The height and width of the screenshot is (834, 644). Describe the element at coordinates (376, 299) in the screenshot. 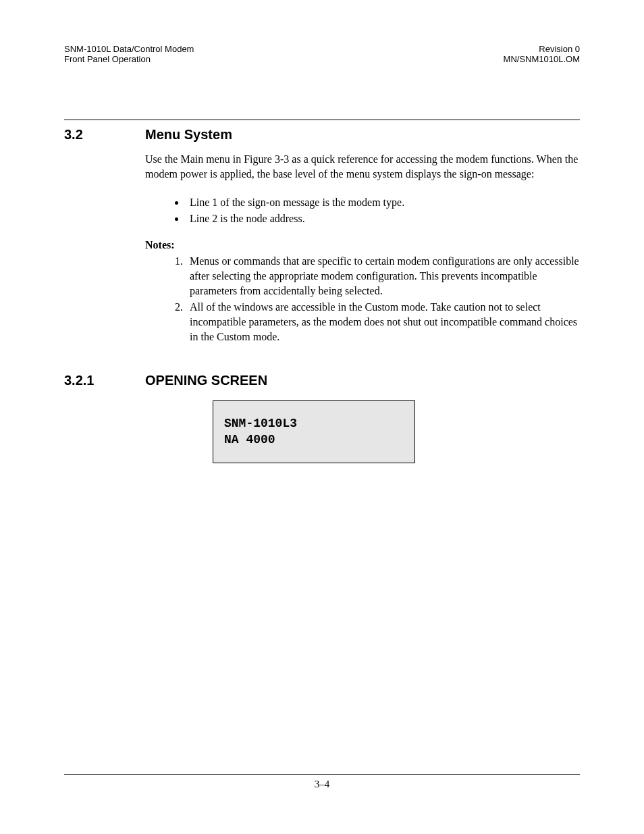

I see `notes-list: Menus or commands that are specific to c…` at that location.